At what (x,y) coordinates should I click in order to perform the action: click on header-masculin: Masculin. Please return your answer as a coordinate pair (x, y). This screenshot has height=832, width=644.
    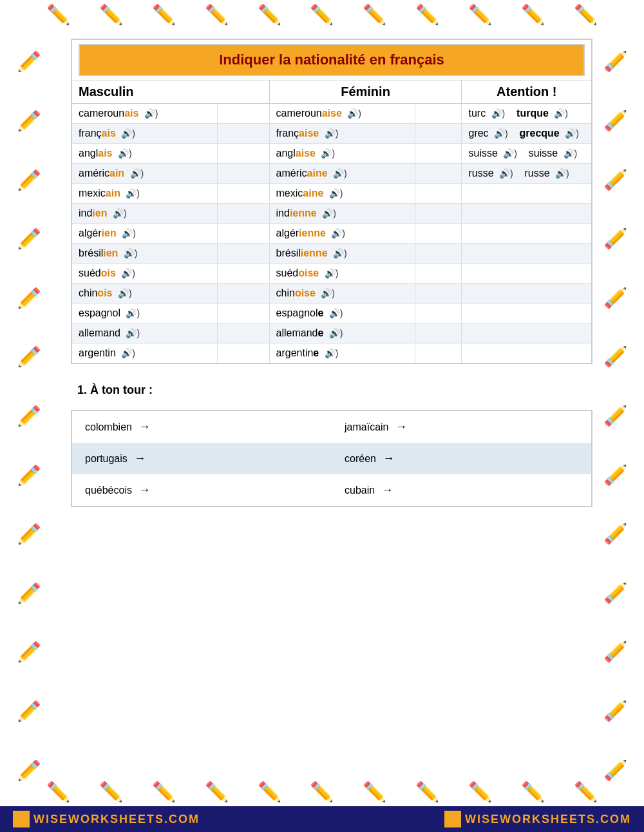
    Looking at the image, I should click on (170, 92).